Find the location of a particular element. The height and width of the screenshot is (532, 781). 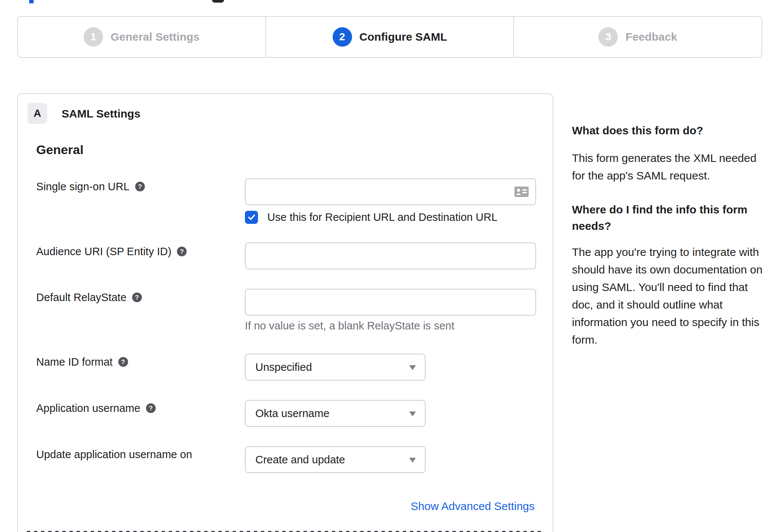

app-username-label: Application username ? is located at coordinates (96, 408).